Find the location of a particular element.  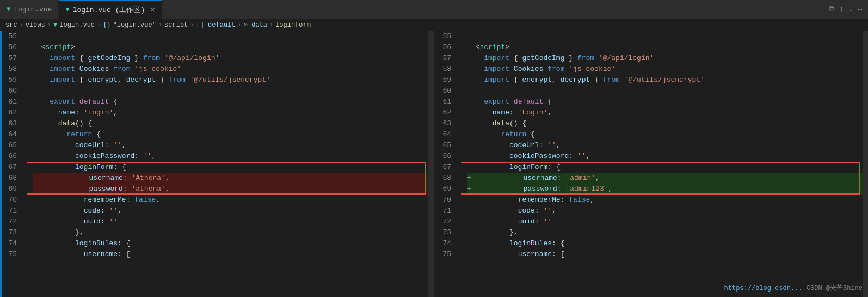

line-num-56: 56 is located at coordinates (11, 47).